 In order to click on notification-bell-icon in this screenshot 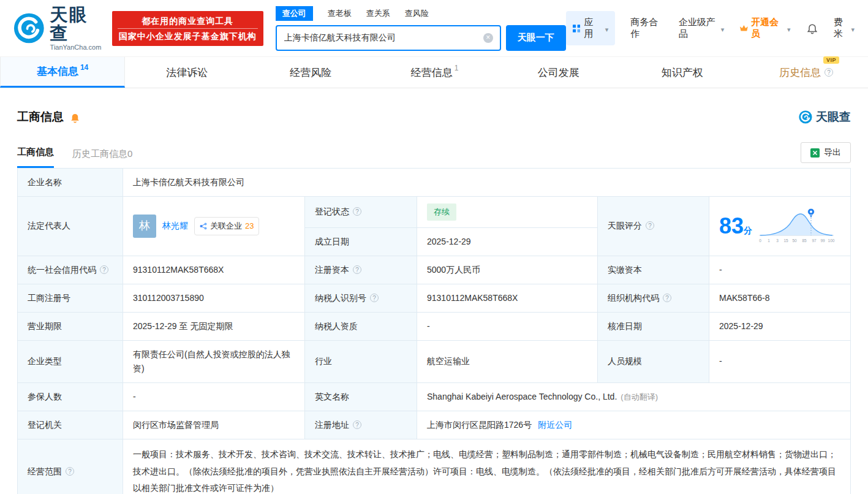, I will do `click(812, 28)`.